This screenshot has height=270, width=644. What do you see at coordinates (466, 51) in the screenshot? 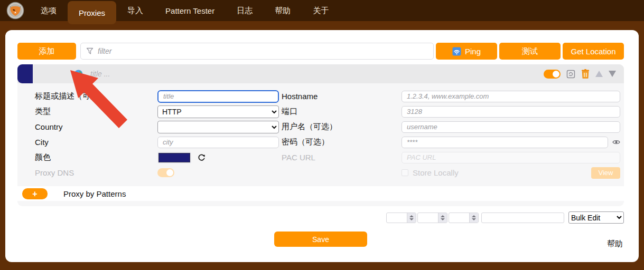
I see `ping-button: Ping` at bounding box center [466, 51].